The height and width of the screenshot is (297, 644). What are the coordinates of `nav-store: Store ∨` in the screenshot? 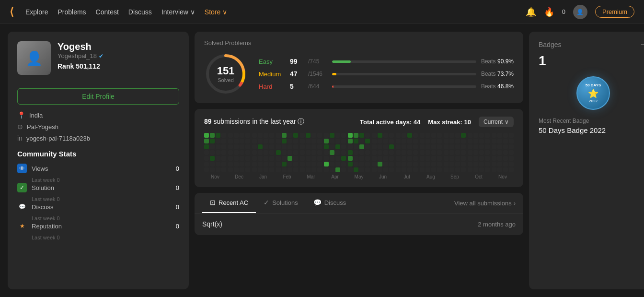 It's located at (216, 12).